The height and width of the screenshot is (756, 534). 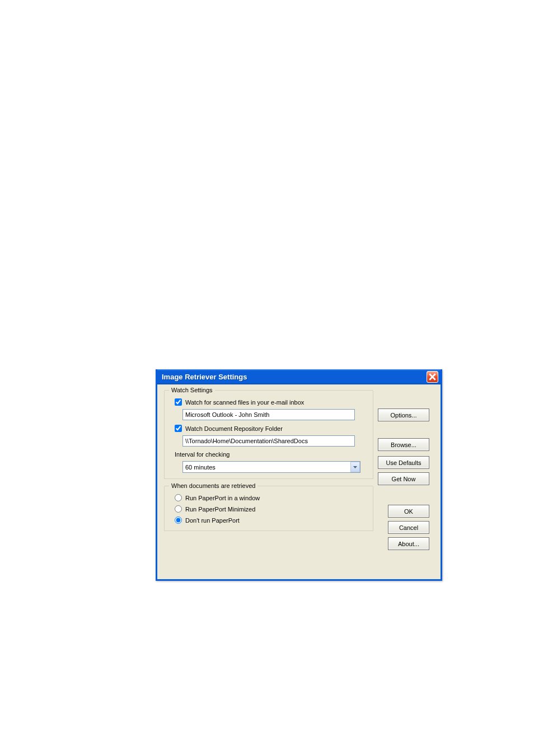 What do you see at coordinates (213, 520) in the screenshot?
I see `radio-dont-run-label: Don't run PaperPort` at bounding box center [213, 520].